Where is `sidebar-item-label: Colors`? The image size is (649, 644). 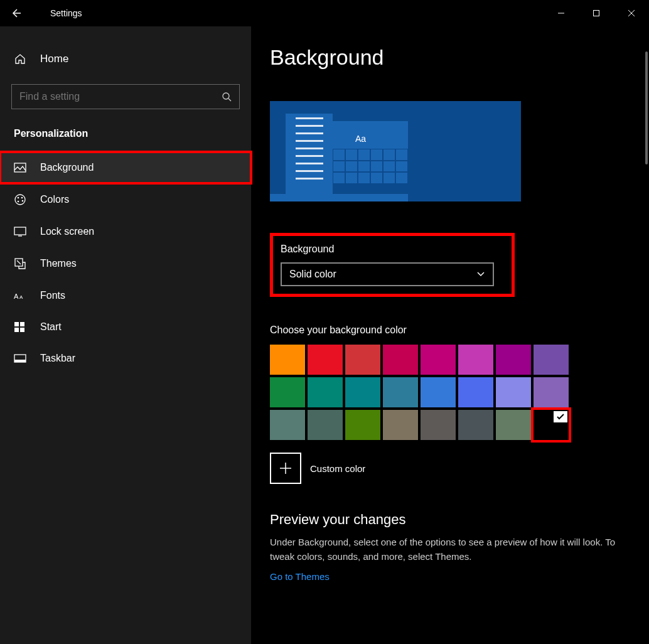 sidebar-item-label: Colors is located at coordinates (55, 200).